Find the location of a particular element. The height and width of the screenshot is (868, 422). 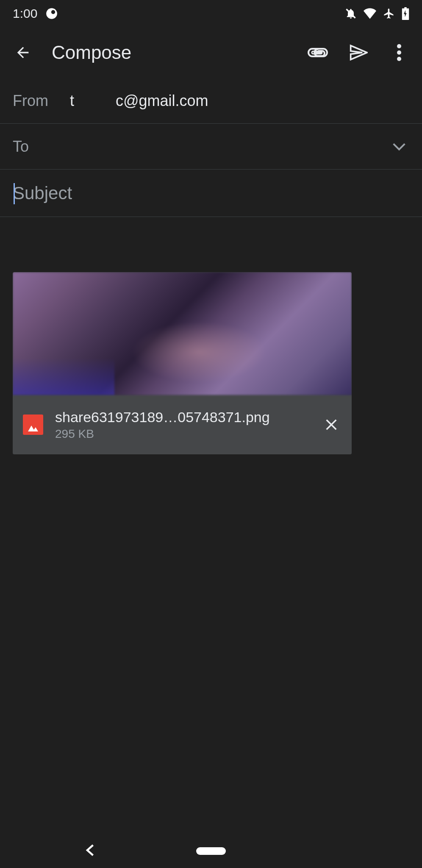

back-button is located at coordinates (23, 53).